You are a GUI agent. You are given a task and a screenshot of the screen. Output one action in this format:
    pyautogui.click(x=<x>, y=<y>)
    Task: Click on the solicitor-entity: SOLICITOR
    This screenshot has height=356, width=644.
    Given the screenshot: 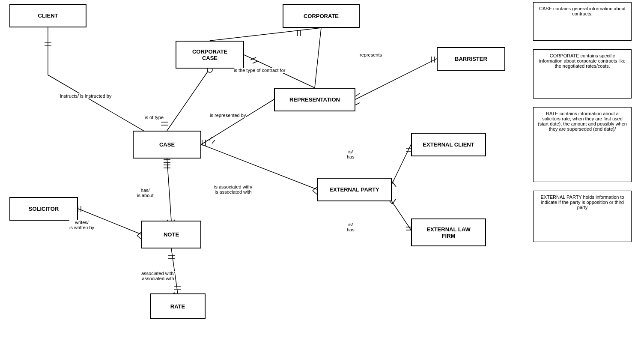 What is the action you would take?
    pyautogui.click(x=44, y=209)
    